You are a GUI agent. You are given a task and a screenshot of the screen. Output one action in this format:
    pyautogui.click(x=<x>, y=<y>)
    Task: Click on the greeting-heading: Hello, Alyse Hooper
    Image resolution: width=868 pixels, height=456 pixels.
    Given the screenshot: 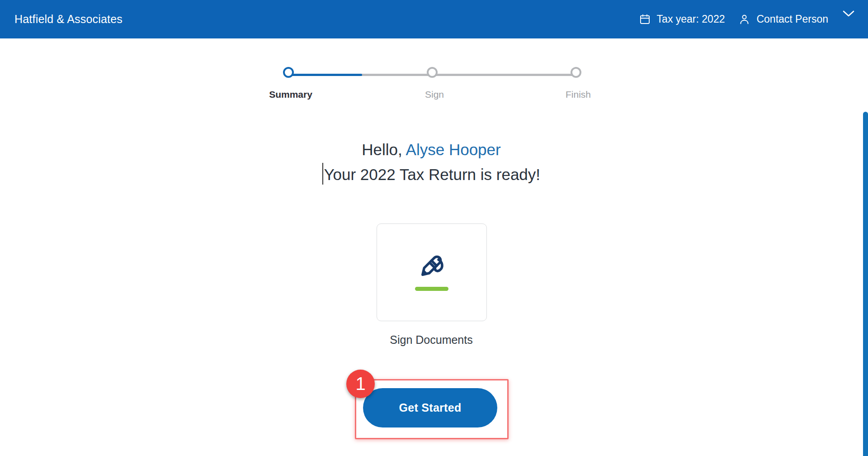 What is the action you would take?
    pyautogui.click(x=431, y=150)
    